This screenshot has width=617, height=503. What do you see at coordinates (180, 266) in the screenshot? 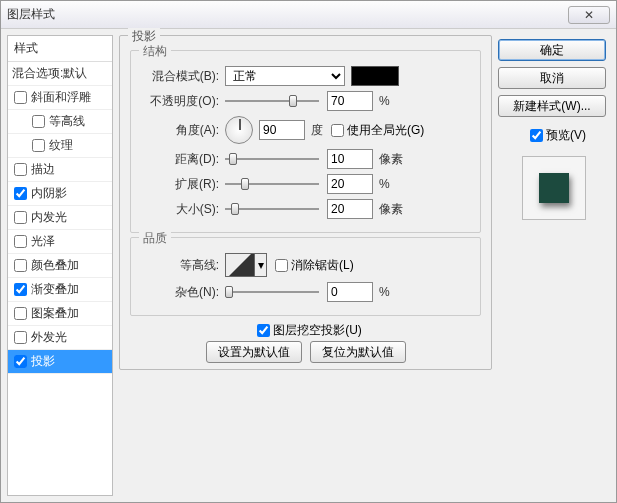
I see `contour-label: 等高线:` at bounding box center [180, 266].